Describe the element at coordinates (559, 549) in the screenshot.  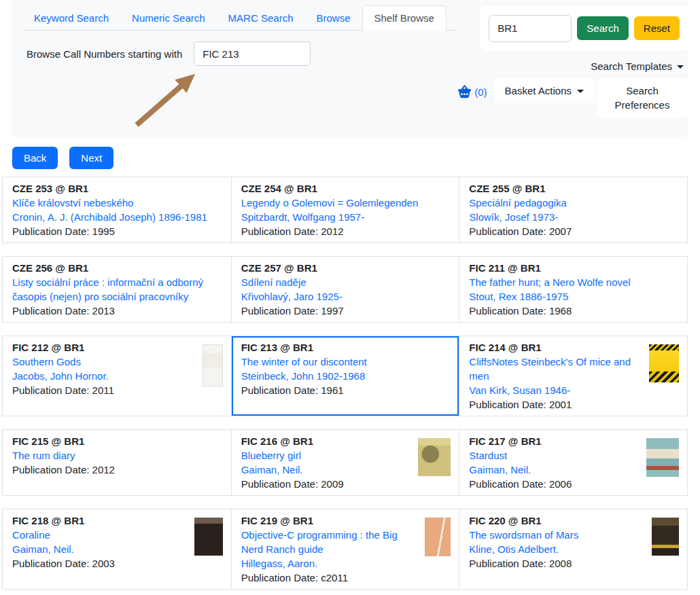
I see `author-link: Kline, Otis Adelbert.` at that location.